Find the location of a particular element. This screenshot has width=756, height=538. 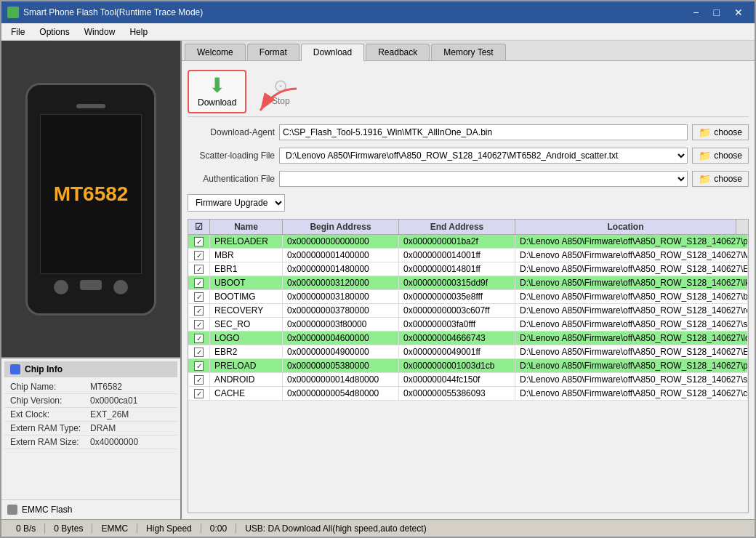

stop-label: Stop is located at coordinates (281, 101).